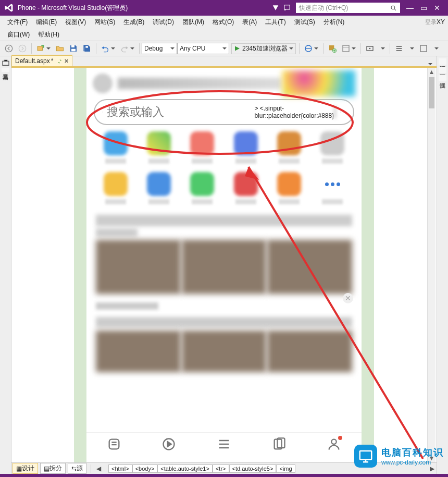  Describe the element at coordinates (413, 462) in the screenshot. I see `watermark-url: www.pc-daily.com` at that location.